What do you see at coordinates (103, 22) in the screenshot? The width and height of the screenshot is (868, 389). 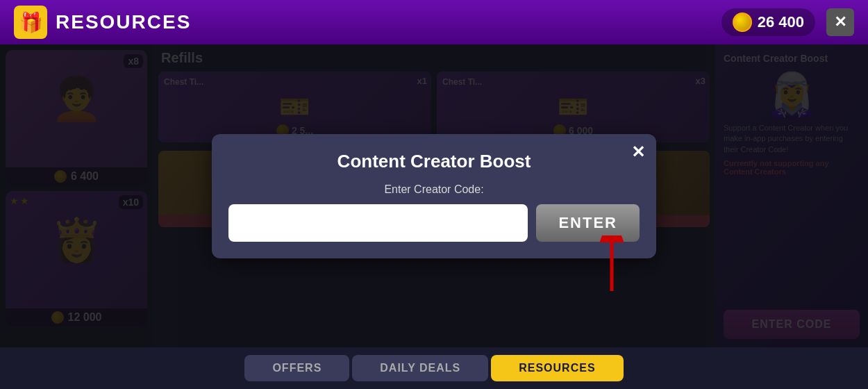 I see `header-left: 🎁 RESOURCES` at bounding box center [103, 22].